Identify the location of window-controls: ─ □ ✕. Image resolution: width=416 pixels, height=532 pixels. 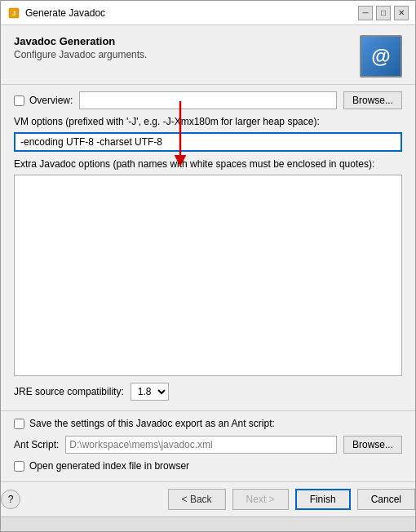
(383, 13).